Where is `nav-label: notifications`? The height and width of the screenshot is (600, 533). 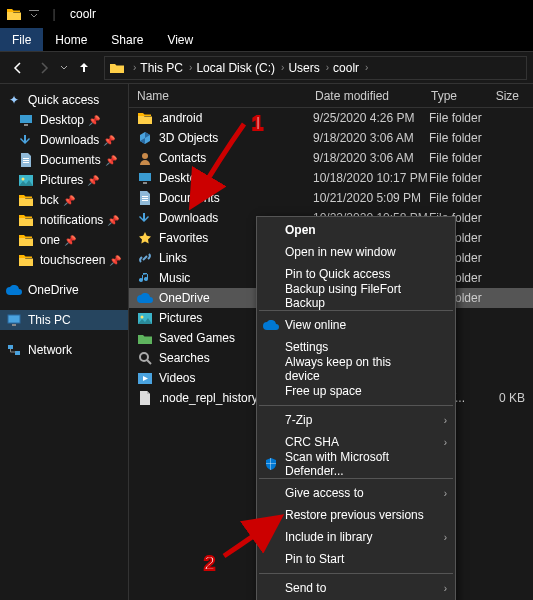
nav-label: notifications is located at coordinates (72, 220).